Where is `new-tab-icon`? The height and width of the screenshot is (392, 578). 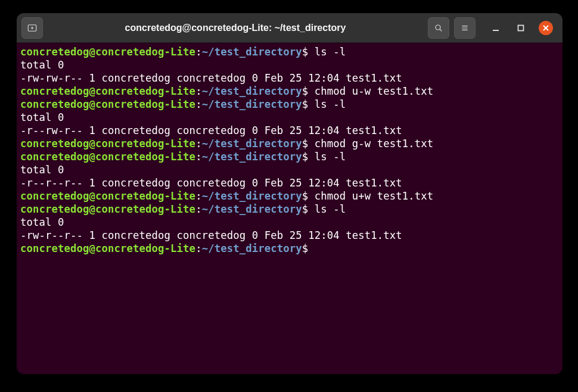 new-tab-icon is located at coordinates (32, 28).